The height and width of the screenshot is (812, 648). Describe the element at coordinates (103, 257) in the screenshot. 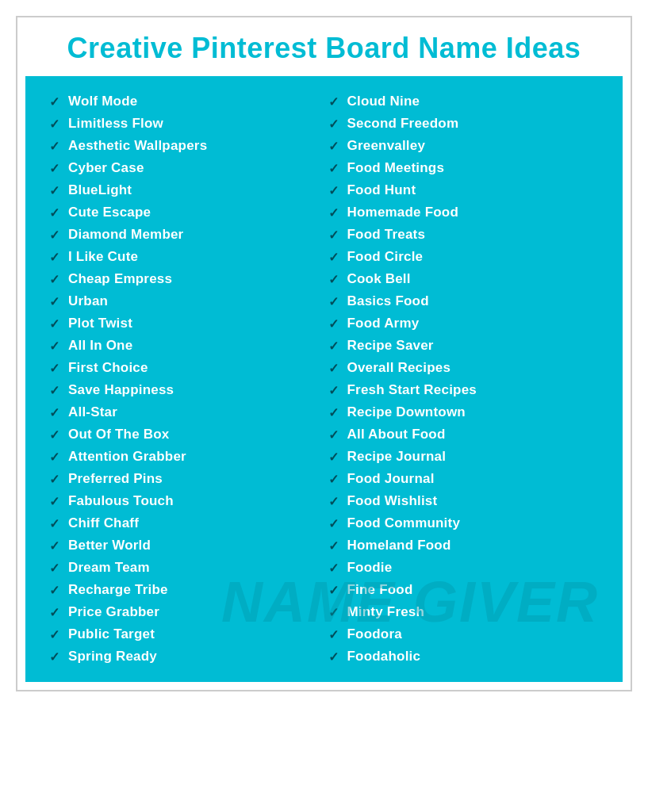

I see `item-label: I Like Cute` at that location.